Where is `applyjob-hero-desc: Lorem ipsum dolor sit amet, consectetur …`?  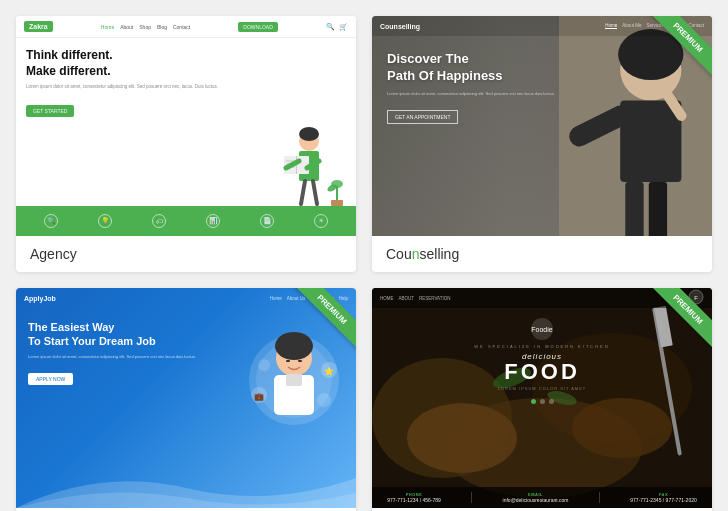
applyjob-hero-desc: Lorem ipsum dolor sit amet, consectetur … is located at coordinates (112, 357).